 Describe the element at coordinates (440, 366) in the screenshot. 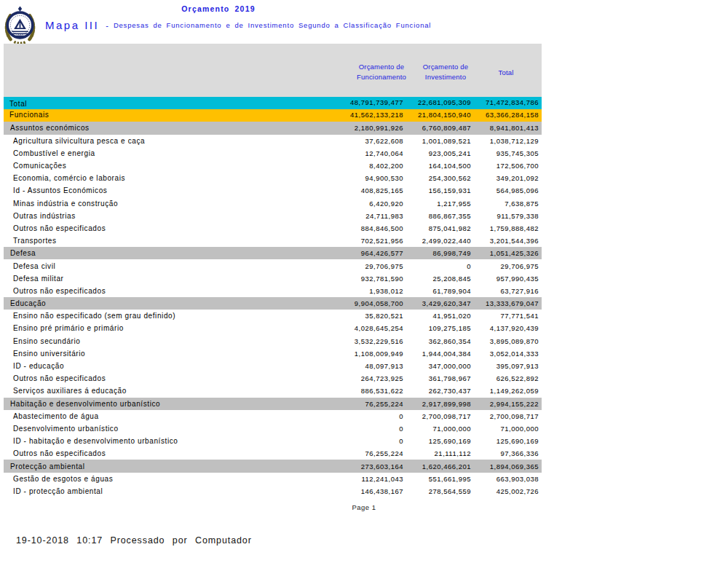

I see `row-value-investimento: 347,000,000` at that location.